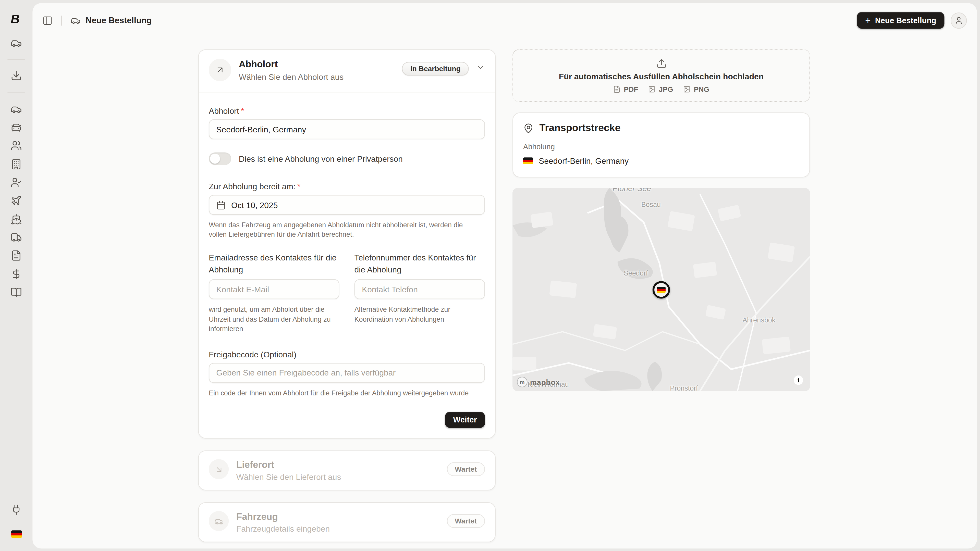 The height and width of the screenshot is (551, 980). I want to click on step-subtitle: Wählen Sie den Abholort aus, so click(291, 77).